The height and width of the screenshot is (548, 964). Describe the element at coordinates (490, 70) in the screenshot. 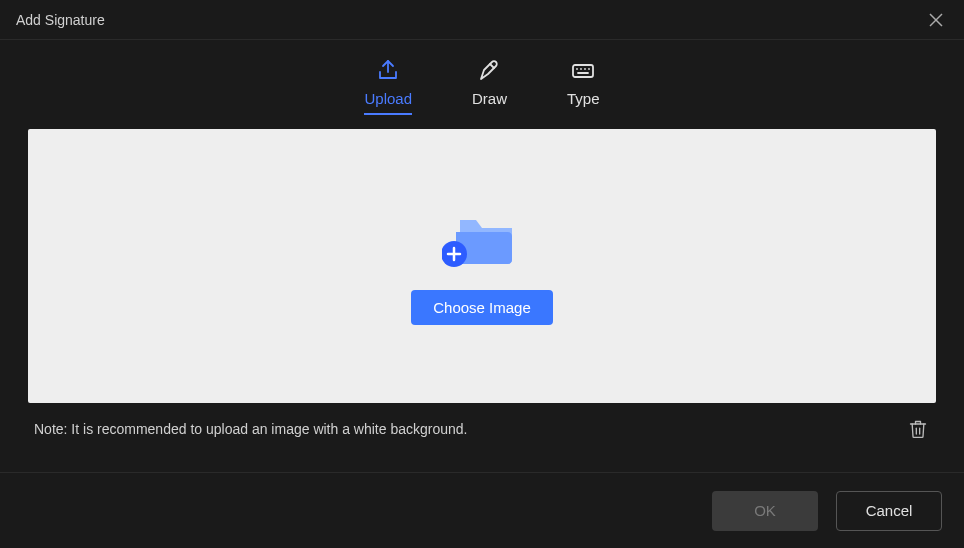

I see `draw-icon` at that location.